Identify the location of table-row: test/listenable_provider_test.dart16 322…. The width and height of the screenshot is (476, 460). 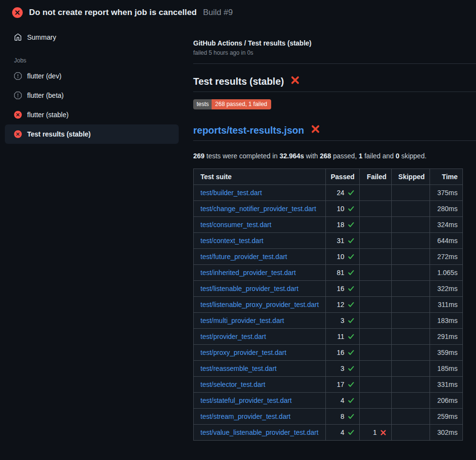
(328, 289).